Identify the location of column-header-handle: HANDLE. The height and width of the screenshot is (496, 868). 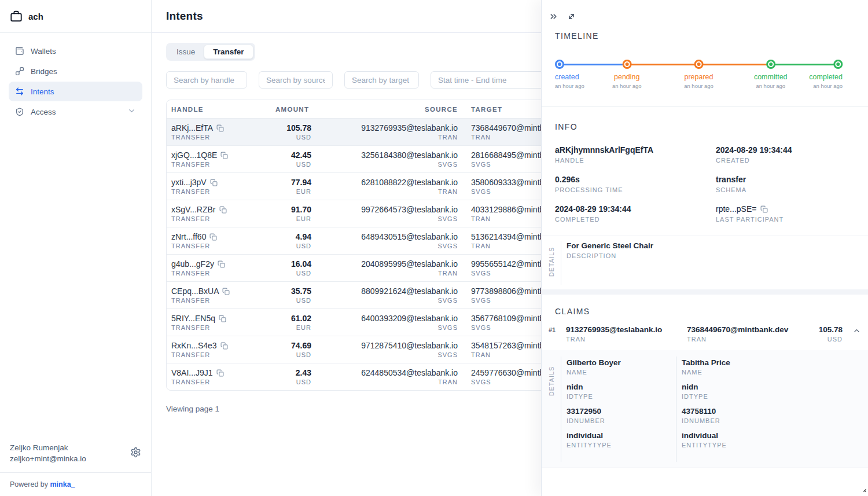
(219, 109).